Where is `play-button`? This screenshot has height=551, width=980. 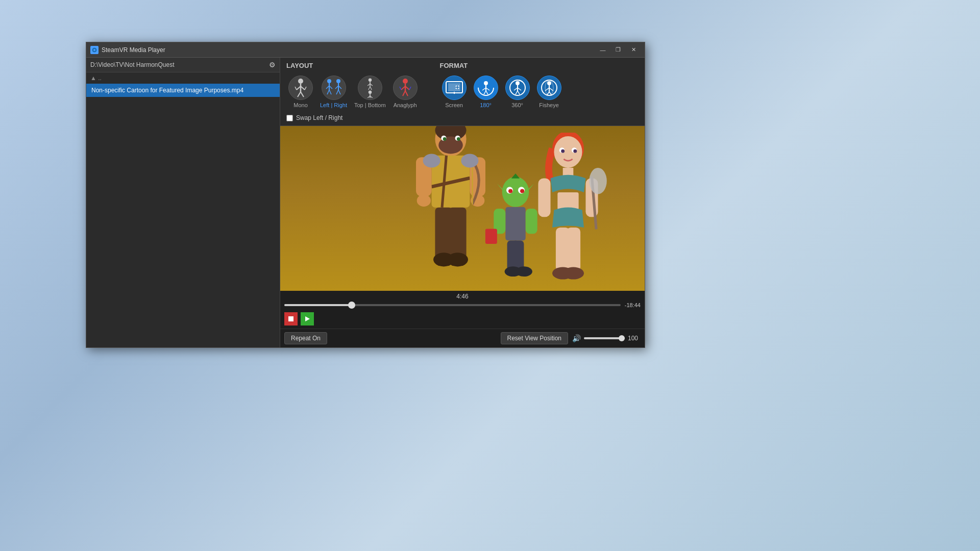
play-button is located at coordinates (307, 319).